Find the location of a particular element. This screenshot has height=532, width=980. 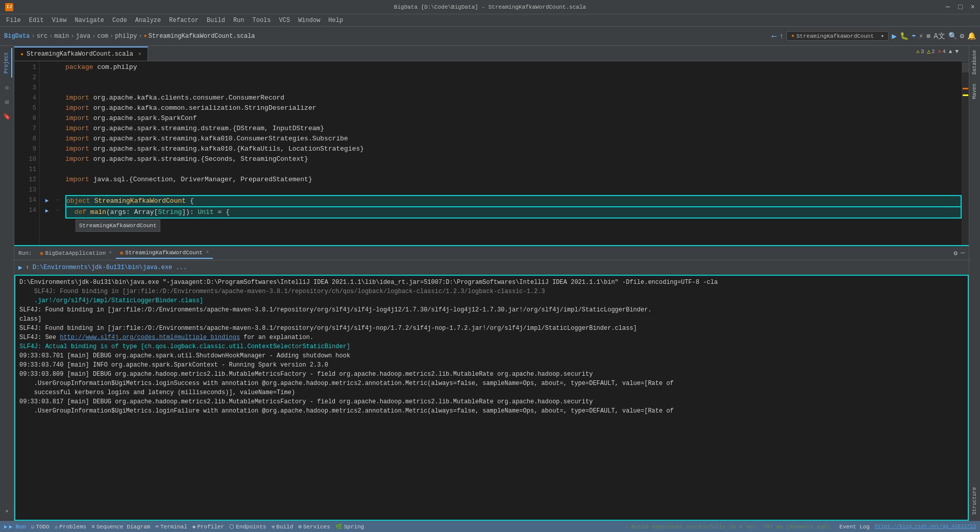

run-tab-bigdata-close: × is located at coordinates (110, 253).